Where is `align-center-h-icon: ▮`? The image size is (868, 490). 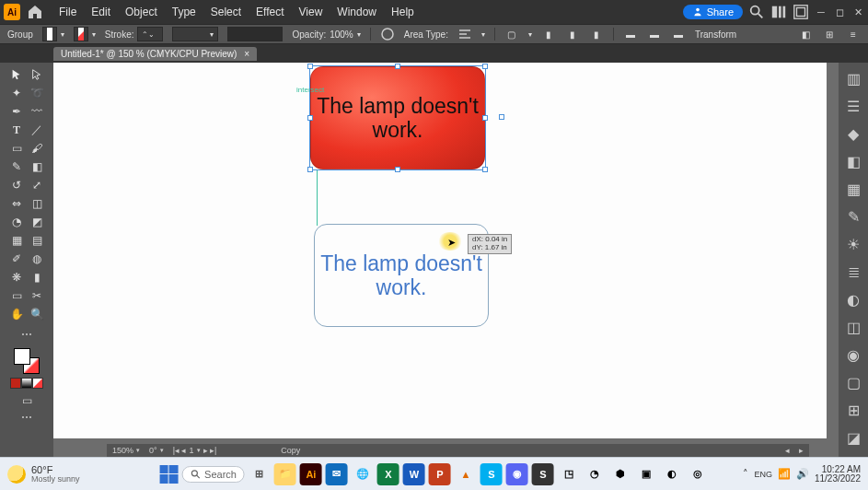
align-center-h-icon: ▮ is located at coordinates (573, 34).